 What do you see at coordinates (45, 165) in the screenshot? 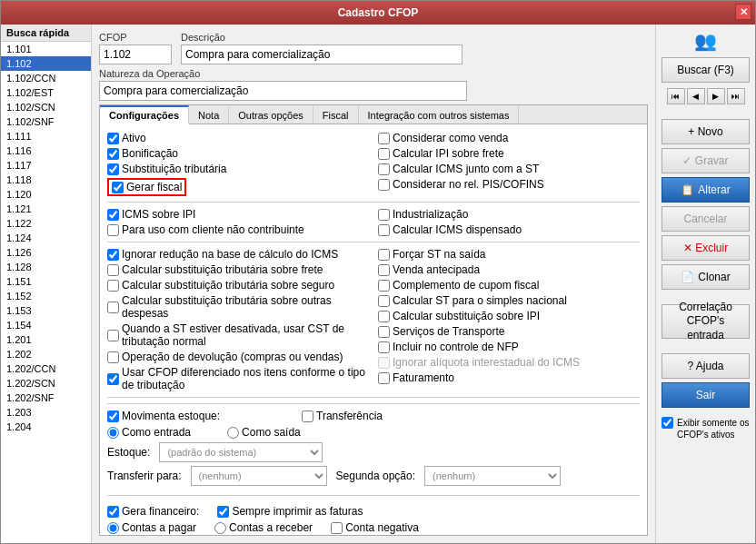
I see `sidebar-item: 1.117` at bounding box center [45, 165].